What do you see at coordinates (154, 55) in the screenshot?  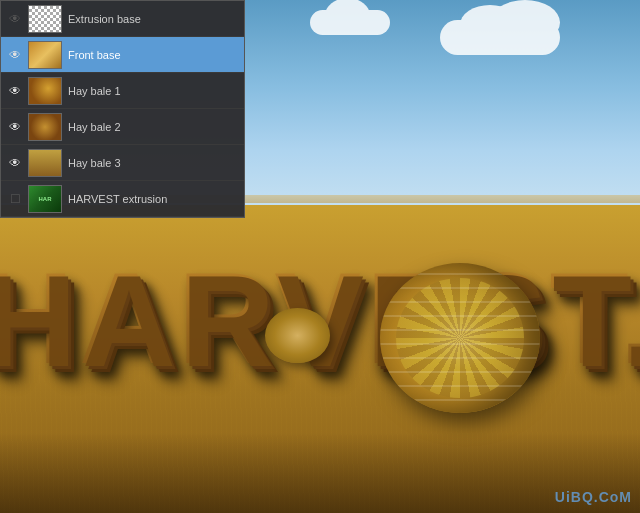 I see `layer-name-front-base: Front base` at bounding box center [154, 55].